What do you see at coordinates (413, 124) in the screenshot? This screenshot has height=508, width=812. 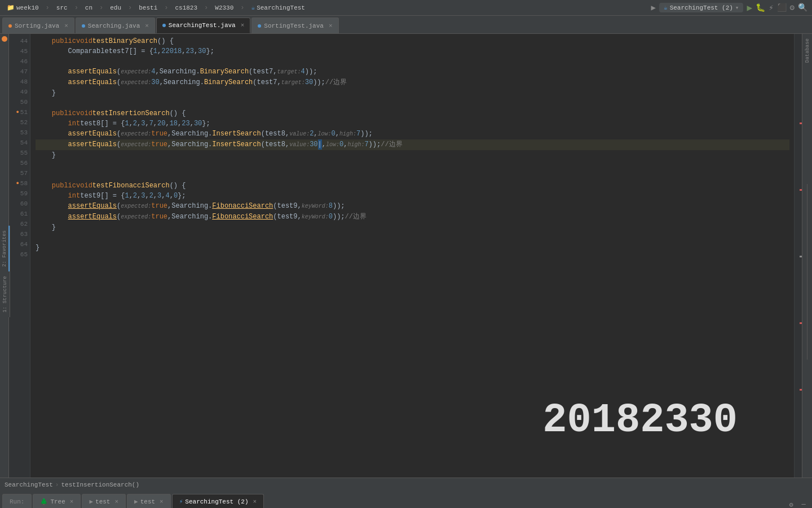 I see `code-line-52: int test8[] = {1,2,3,7,20,18,23,30};` at bounding box center [413, 124].